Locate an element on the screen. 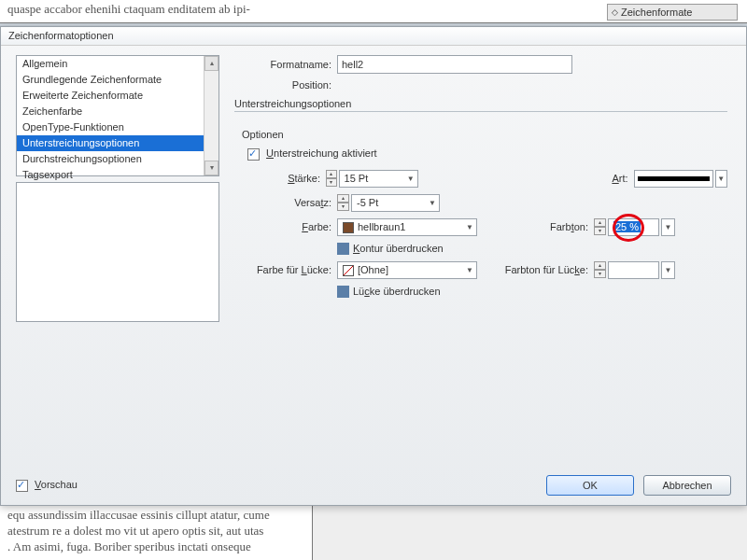  art-label: Art: is located at coordinates (527, 178).